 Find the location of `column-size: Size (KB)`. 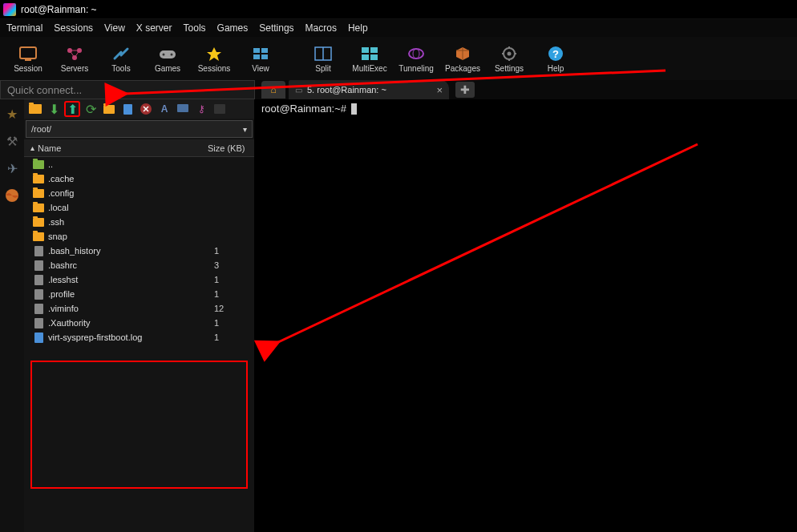

column-size: Size (KB) is located at coordinates (231, 148).